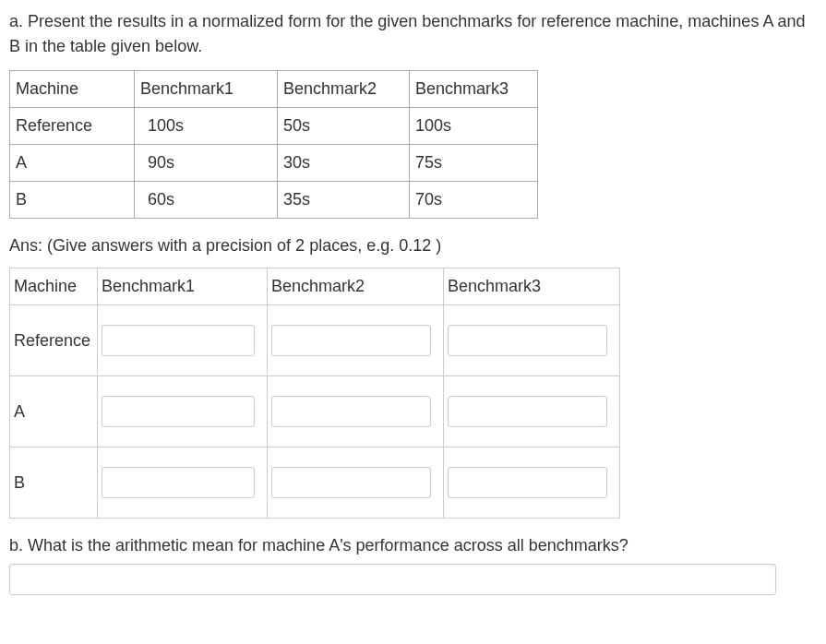 This screenshot has height=644, width=826. I want to click on question-a-text: a. Present the results in a normalized f…, so click(413, 34).